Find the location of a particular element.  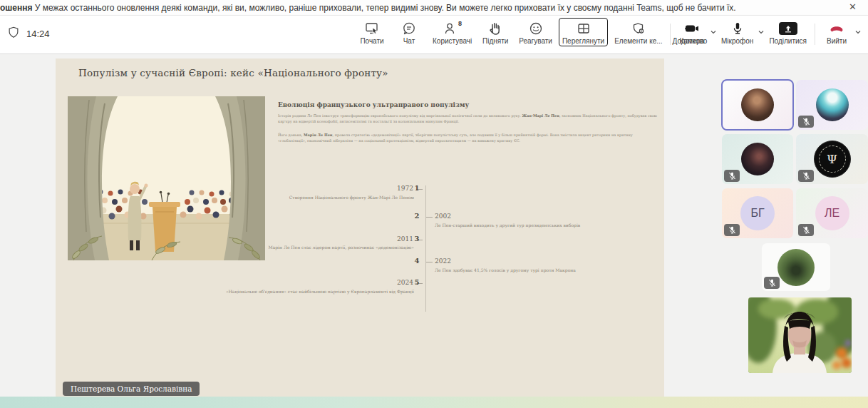

participants-button: 8 Користувачі is located at coordinates (452, 32).